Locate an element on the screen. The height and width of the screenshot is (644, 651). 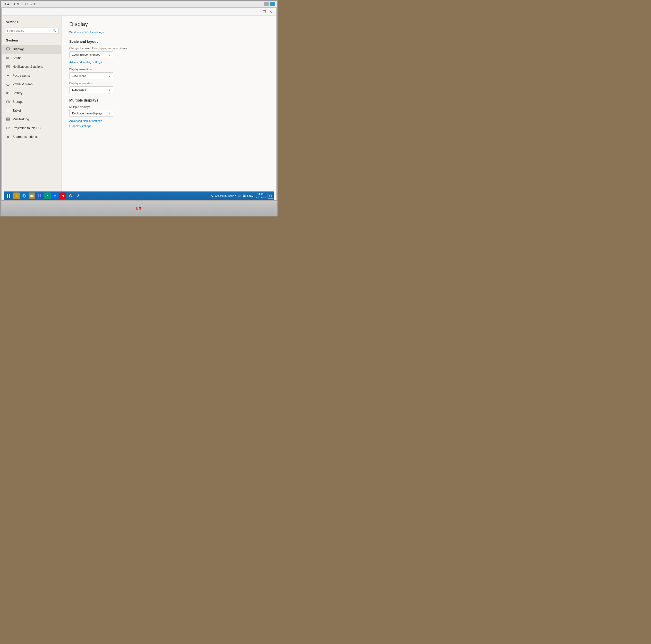
advanced-display-link: Advanced display settings is located at coordinates (169, 121).